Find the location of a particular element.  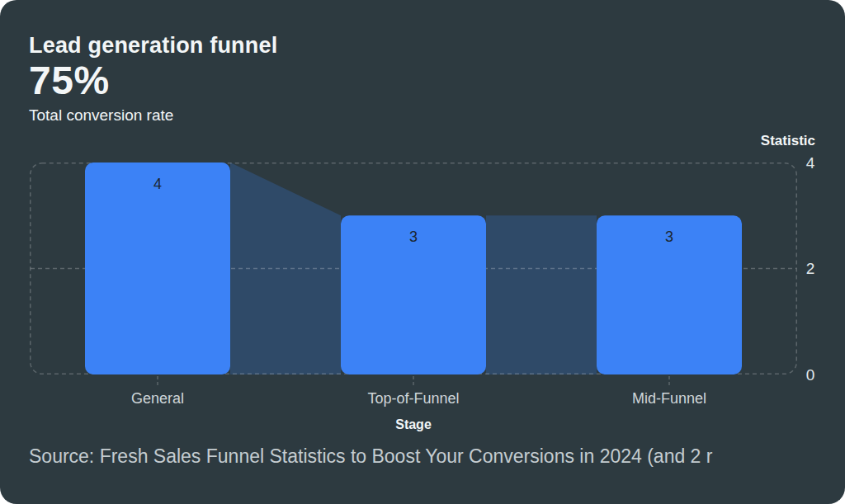

y-axis-title: Statistic is located at coordinates (422, 141).